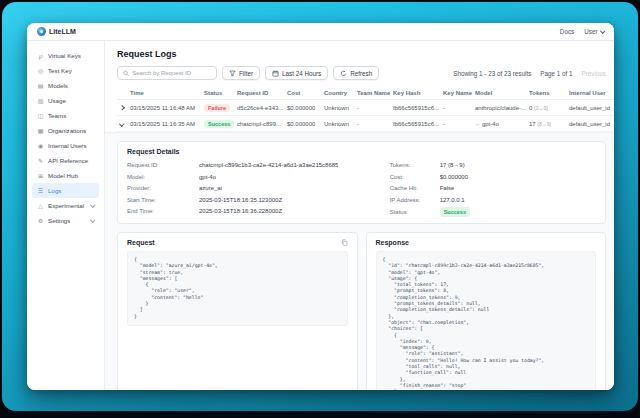 The width and height of the screenshot is (640, 418). Describe the element at coordinates (40, 220) in the screenshot. I see `settings-gear-icon: ⚙` at that location.